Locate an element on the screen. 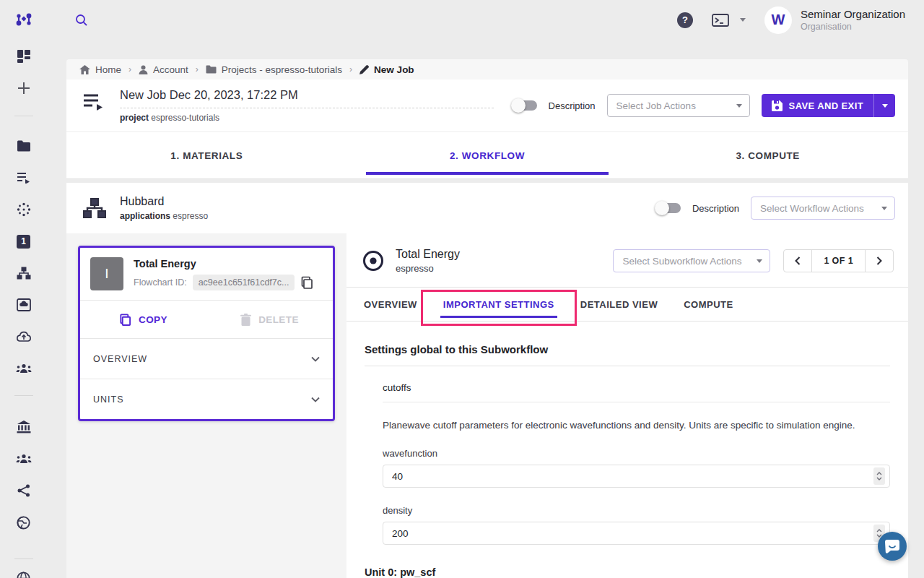  number-stepper is located at coordinates (879, 476).